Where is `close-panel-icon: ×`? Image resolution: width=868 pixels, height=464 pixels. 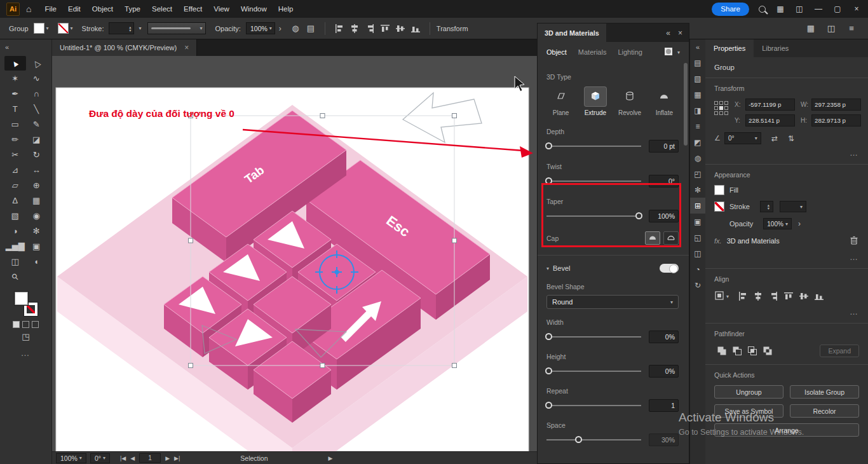 close-panel-icon: × is located at coordinates (680, 33).